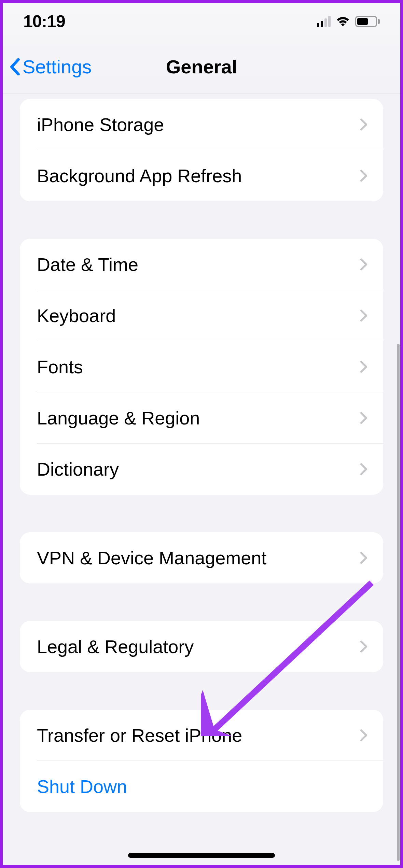  What do you see at coordinates (50, 67) in the screenshot?
I see `back-button: Settings` at bounding box center [50, 67].